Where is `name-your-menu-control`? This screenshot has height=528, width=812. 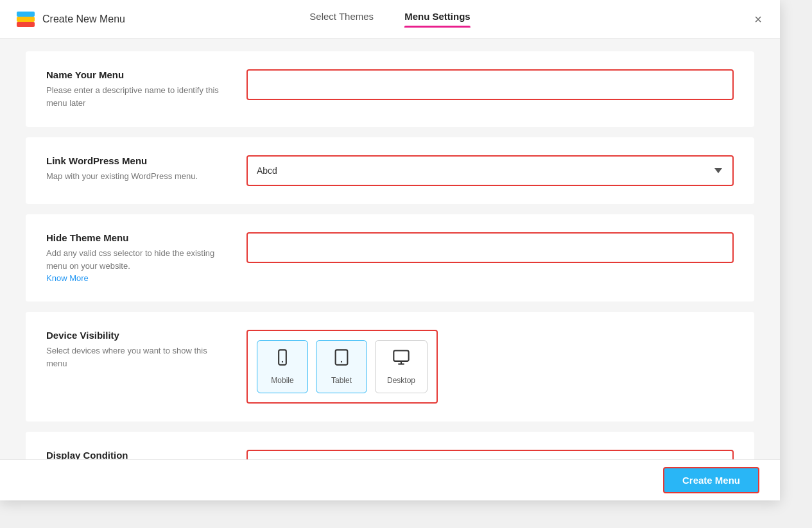
name-your-menu-control is located at coordinates (490, 85).